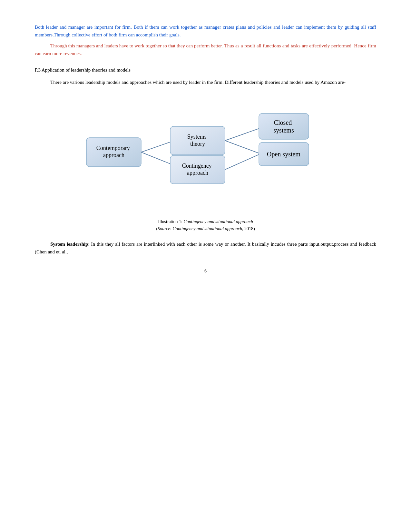  What do you see at coordinates (206, 70) in the screenshot?
I see `section-heading: P.3 Application of leadership theories a…` at bounding box center [206, 70].